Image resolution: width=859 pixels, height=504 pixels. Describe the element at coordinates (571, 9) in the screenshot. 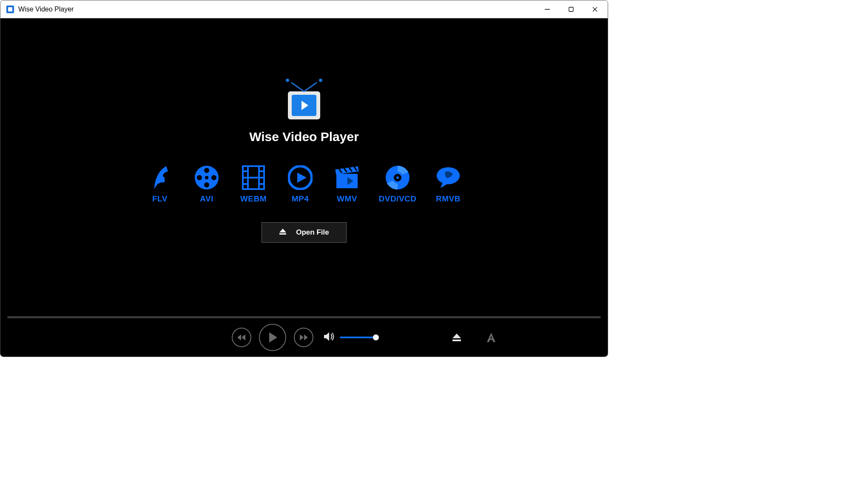

I see `maximize-button` at that location.